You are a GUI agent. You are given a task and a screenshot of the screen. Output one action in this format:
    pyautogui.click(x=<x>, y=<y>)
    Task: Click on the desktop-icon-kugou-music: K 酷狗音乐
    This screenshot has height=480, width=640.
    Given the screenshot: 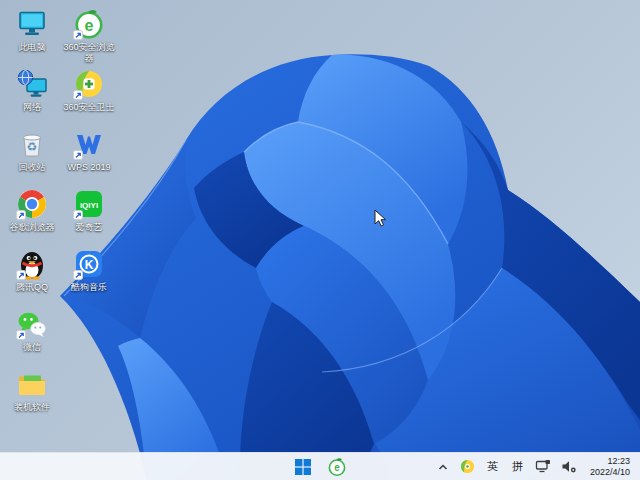 What is the action you would take?
    pyautogui.click(x=89, y=270)
    